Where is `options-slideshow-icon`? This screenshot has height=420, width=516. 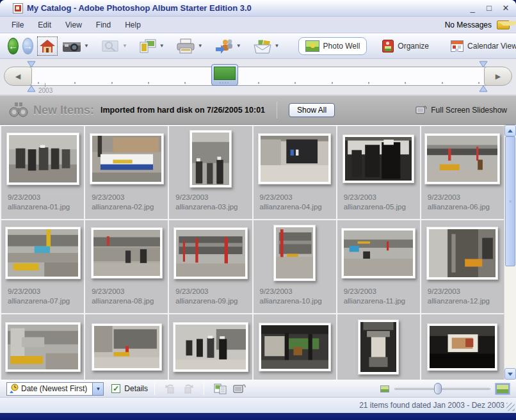 options-slideshow-icon is located at coordinates (239, 389).